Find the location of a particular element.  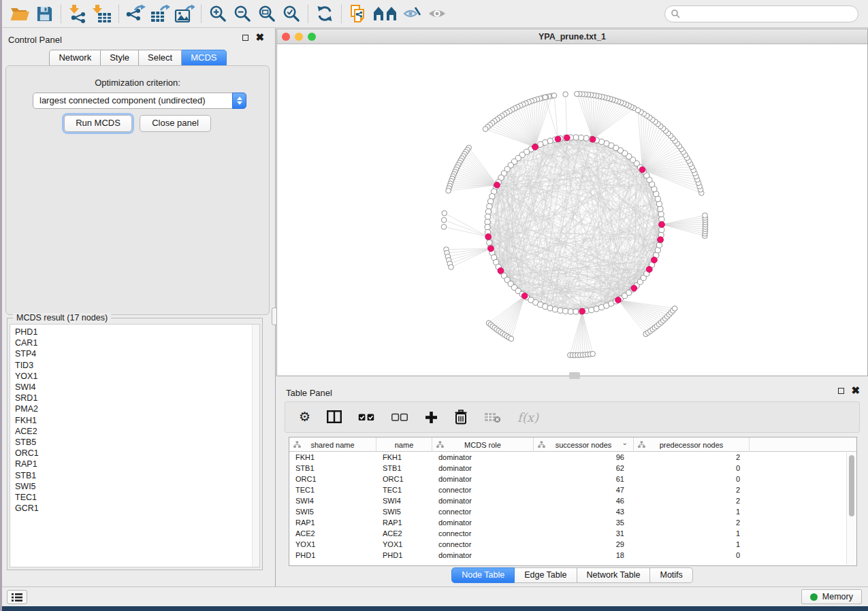

table-row: TEC1TEC1connector472 is located at coordinates (573, 490).